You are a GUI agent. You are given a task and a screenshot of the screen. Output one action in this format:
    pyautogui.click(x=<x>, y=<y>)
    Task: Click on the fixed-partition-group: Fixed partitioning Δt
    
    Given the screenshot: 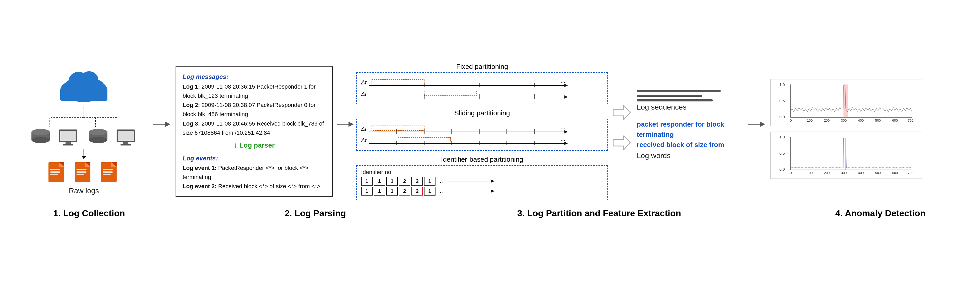 What is the action you would take?
    pyautogui.click(x=482, y=84)
    